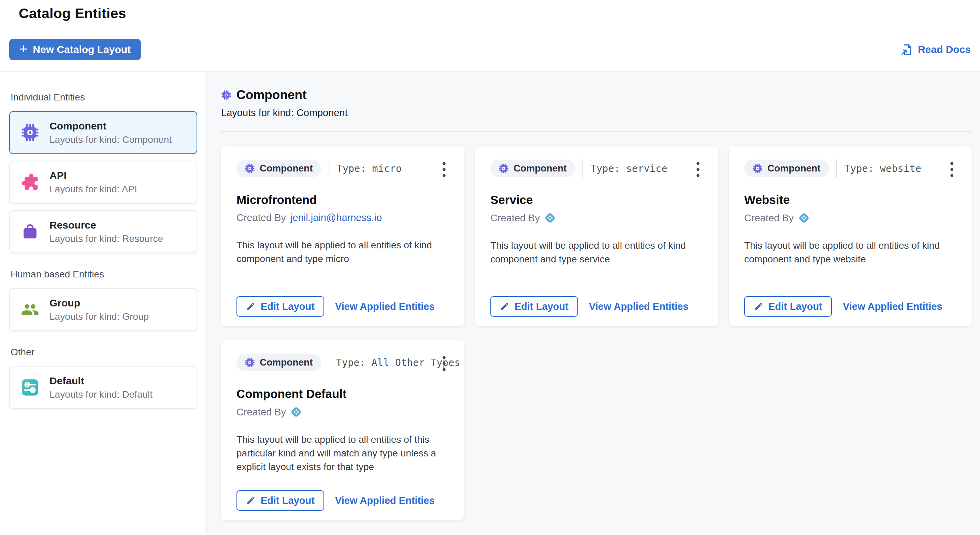 The width and height of the screenshot is (980, 535). I want to click on sidebar-item-api: API Layouts for kind: API, so click(103, 182).